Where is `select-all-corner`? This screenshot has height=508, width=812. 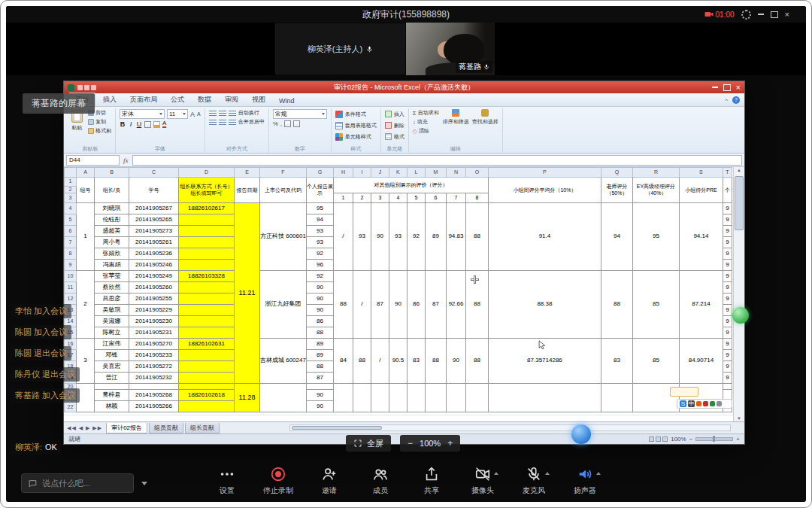
select-all-corner is located at coordinates (71, 173).